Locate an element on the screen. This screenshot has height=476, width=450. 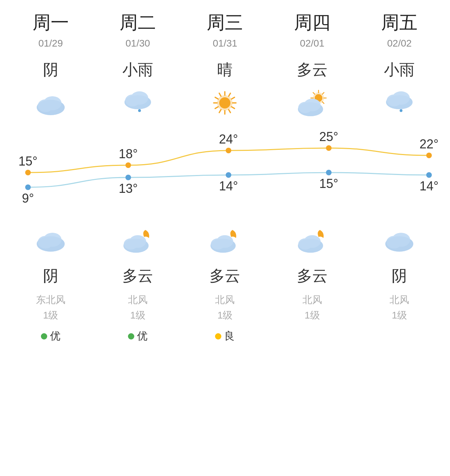
day-name-3: 周四 is located at coordinates (312, 23).